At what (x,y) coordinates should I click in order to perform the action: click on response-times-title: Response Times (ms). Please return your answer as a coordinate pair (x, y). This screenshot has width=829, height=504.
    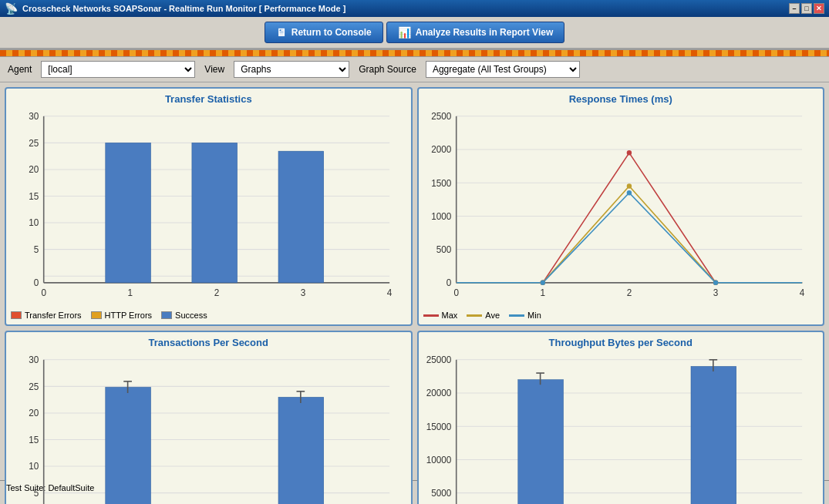
    Looking at the image, I should click on (622, 99).